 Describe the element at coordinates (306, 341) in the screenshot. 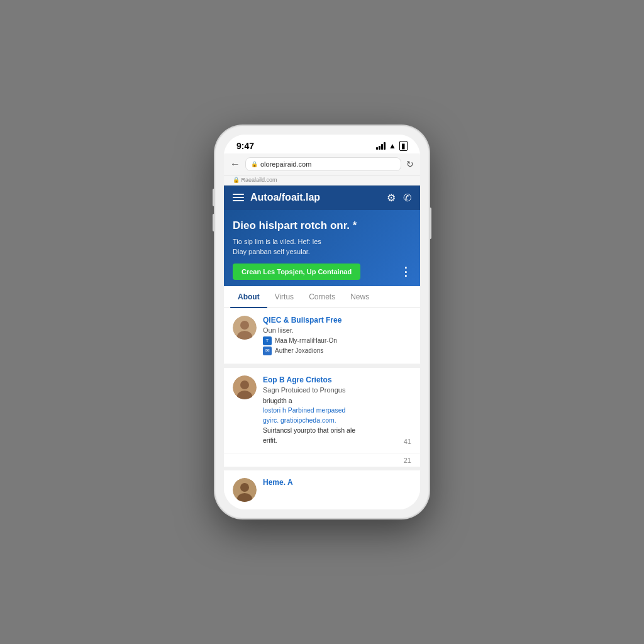

I see `meta-text-1: Maa My-rmaliHaur-On` at that location.